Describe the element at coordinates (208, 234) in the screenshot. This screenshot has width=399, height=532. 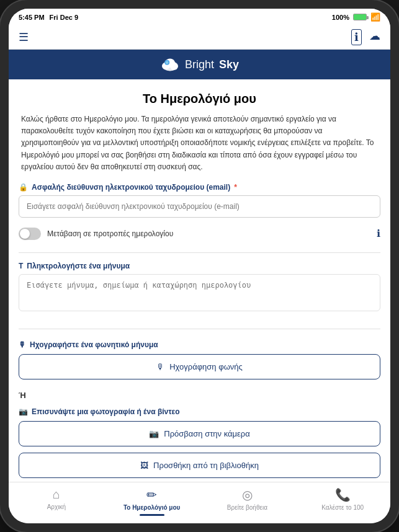
I see `toggle-label: Μετάβαση σε προτροπές ημερολογίου` at that location.